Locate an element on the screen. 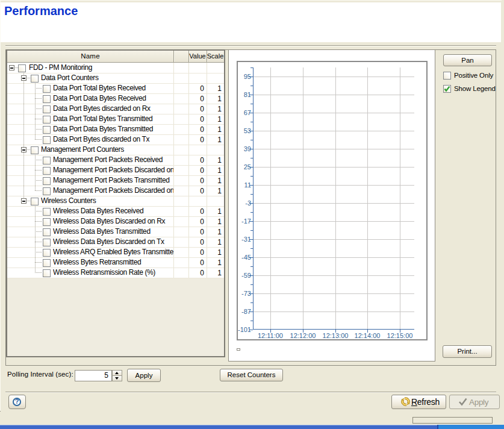 The width and height of the screenshot is (504, 429). svg-text: 12:14:00 is located at coordinates (367, 336).